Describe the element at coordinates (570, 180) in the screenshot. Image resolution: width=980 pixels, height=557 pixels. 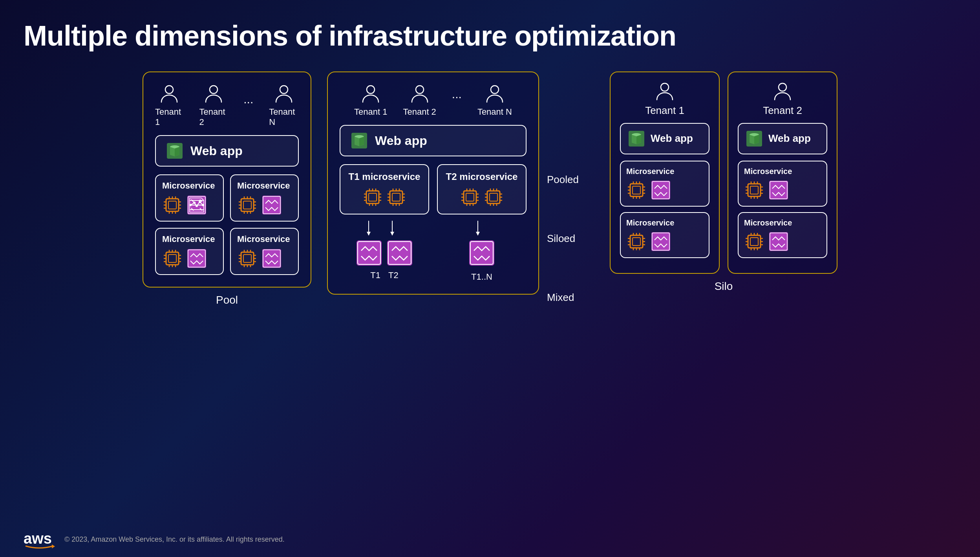
I see `pooled-label: Pooled` at that location.